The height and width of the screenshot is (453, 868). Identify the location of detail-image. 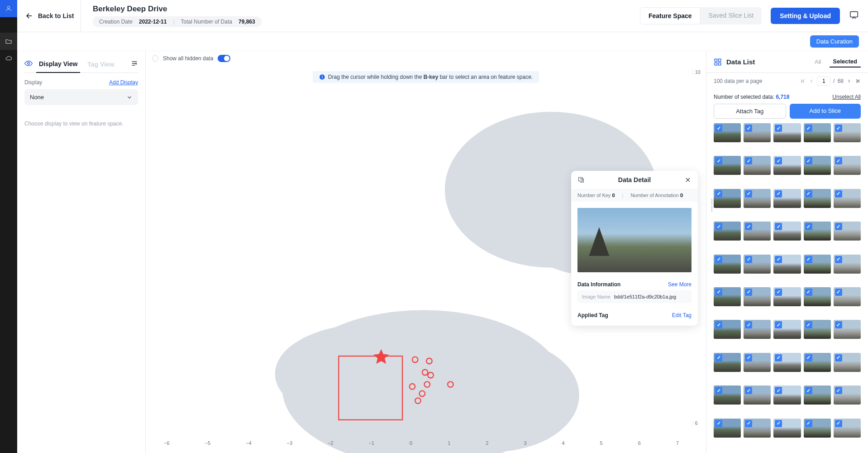
(634, 240).